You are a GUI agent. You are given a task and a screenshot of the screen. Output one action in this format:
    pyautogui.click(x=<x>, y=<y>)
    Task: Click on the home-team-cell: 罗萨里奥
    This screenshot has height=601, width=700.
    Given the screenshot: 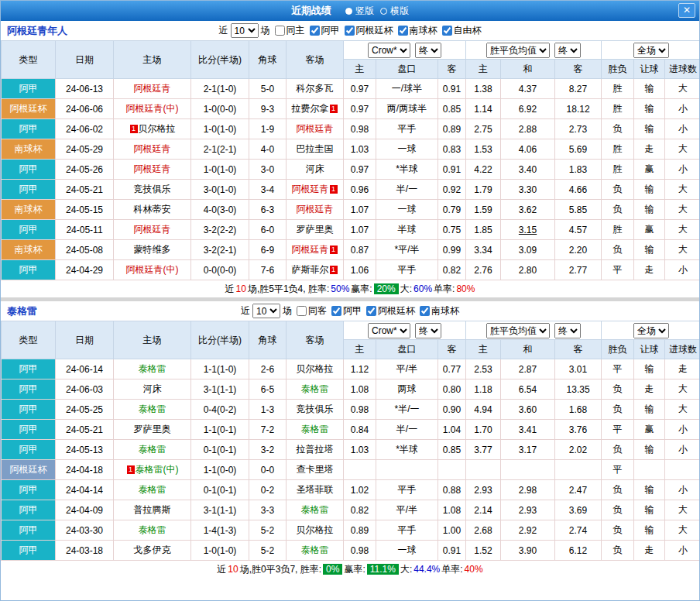 What is the action you would take?
    pyautogui.click(x=153, y=430)
    